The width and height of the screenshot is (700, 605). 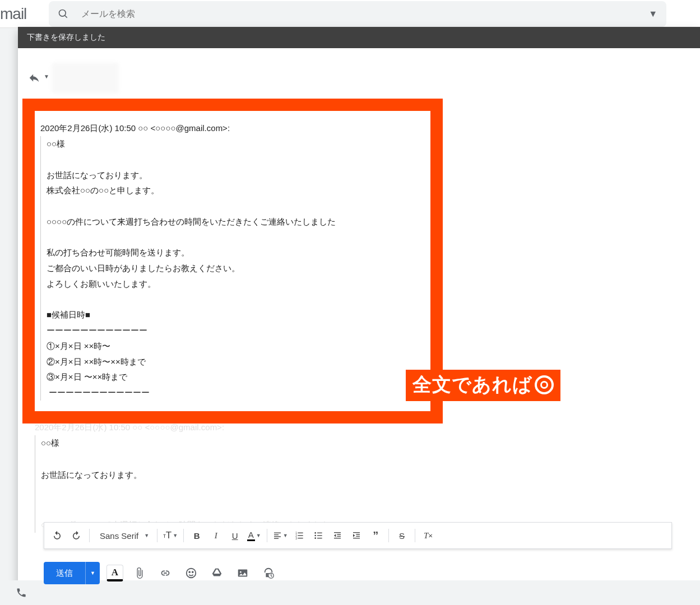 I want to click on recipient-chip, so click(x=85, y=78).